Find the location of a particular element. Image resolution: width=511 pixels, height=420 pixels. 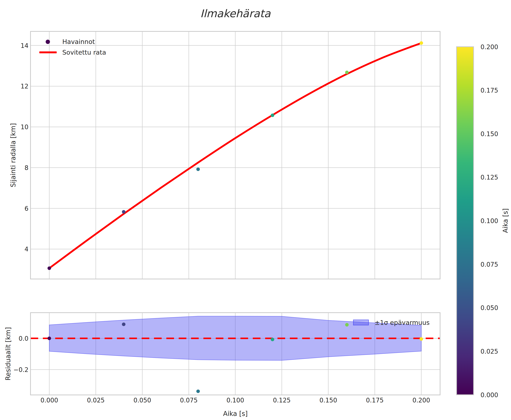

x-axis-label: Aika [s] is located at coordinates (235, 414).